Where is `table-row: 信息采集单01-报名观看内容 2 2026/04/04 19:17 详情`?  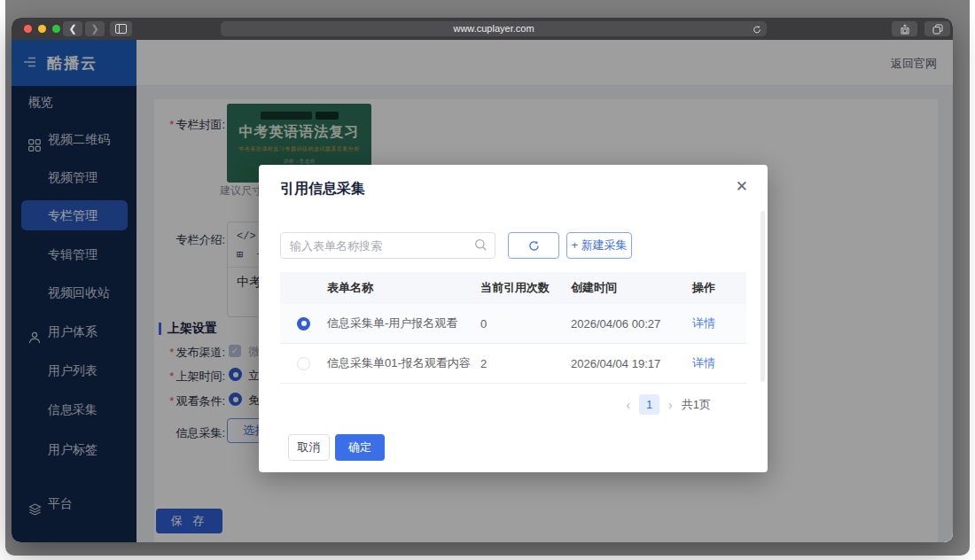
table-row: 信息采集单01-报名观看内容 2 2026/04/04 19:17 详情 is located at coordinates (513, 363).